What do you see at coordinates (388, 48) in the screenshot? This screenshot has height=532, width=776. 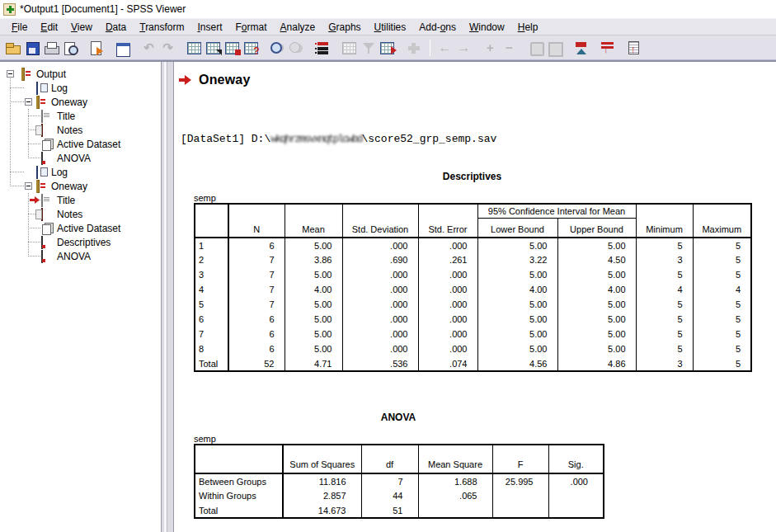 I see `insert-chart-button` at bounding box center [388, 48].